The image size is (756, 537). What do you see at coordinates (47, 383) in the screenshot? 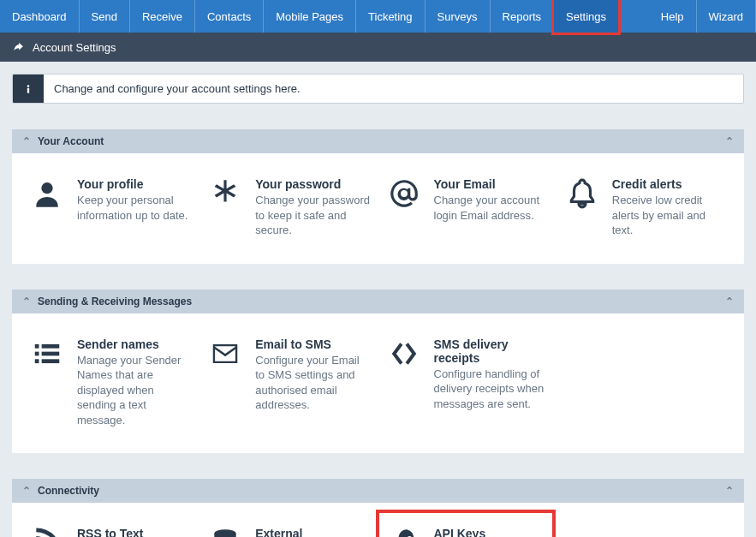
I see `list-icon` at bounding box center [47, 383].